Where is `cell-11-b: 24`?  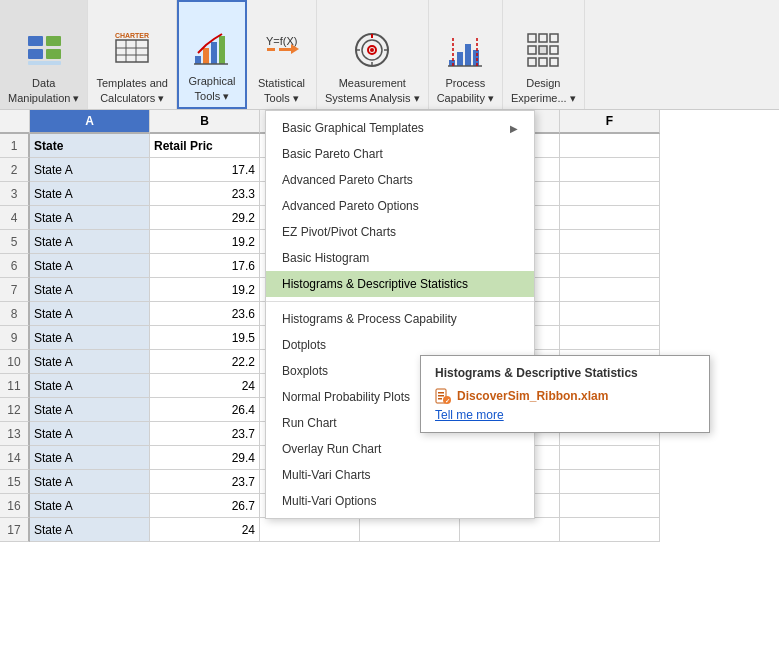
cell-11-b: 24 is located at coordinates (205, 386).